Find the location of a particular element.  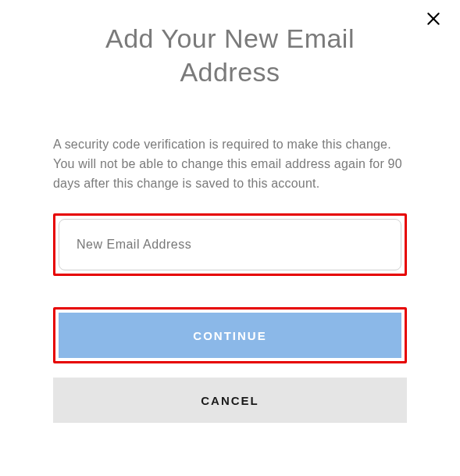

continue-button-highlight: CONTINUE is located at coordinates (230, 335).